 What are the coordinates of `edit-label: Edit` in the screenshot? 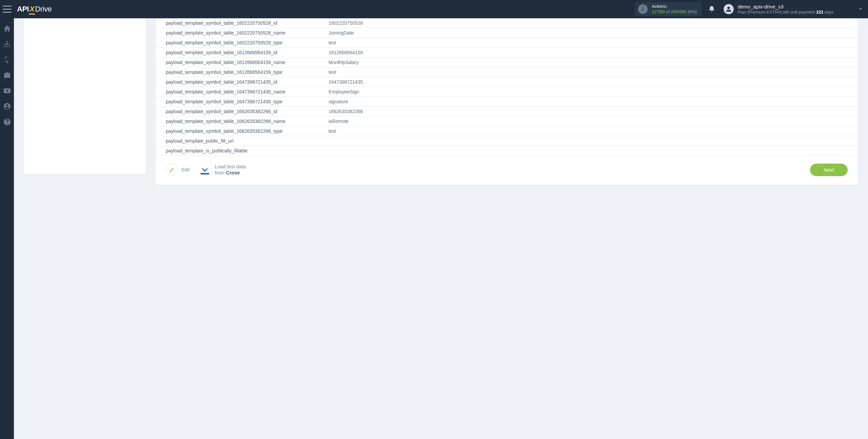 It's located at (185, 170).